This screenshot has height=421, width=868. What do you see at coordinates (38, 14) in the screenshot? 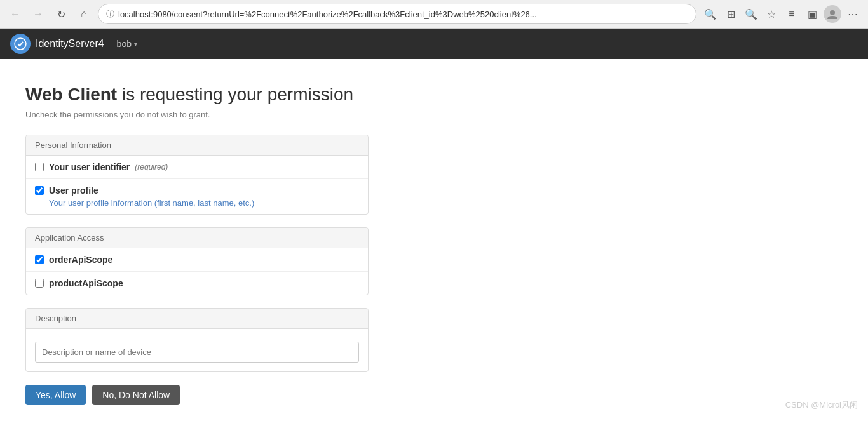
I see `forward-button: →` at bounding box center [38, 14].